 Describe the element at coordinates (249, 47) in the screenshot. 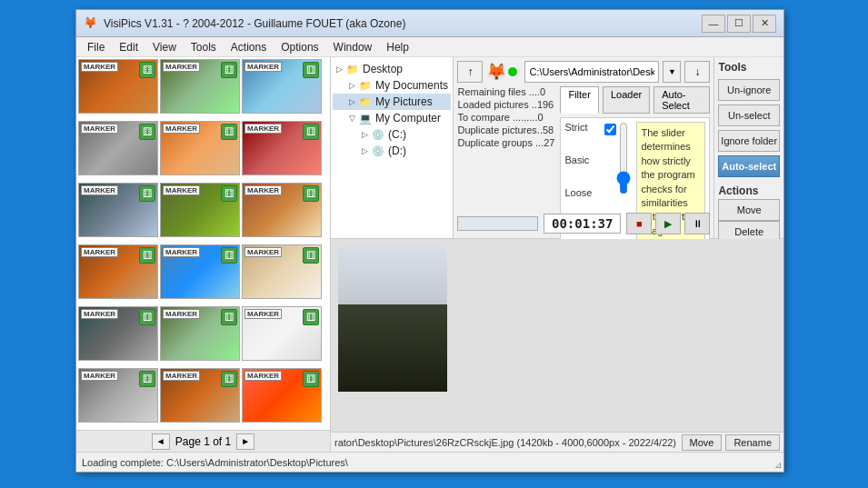

I see `menu-actions: Actions` at that location.